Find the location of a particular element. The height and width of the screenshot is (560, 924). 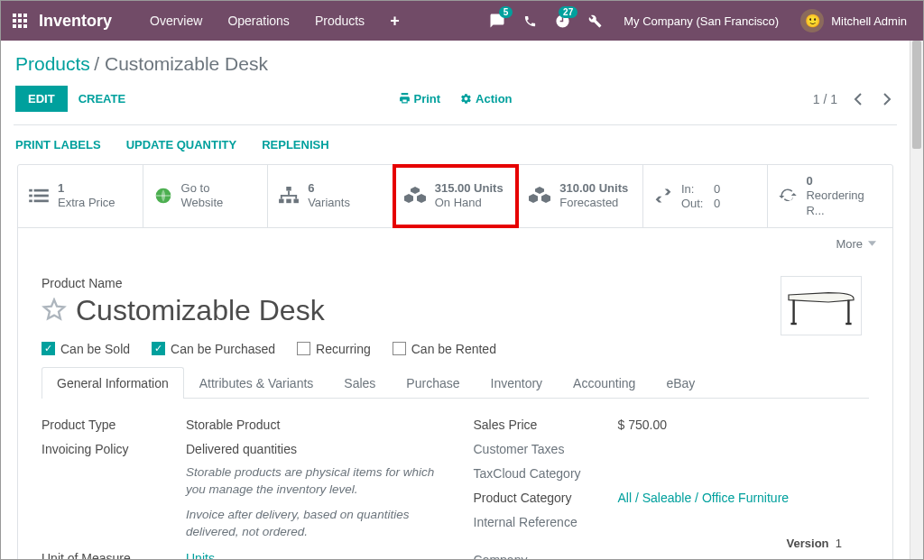

user-name: Mitchell Admin is located at coordinates (869, 22).